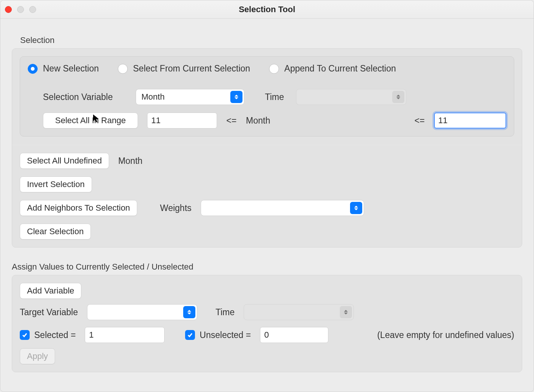  What do you see at coordinates (267, 145) in the screenshot?
I see `divider` at bounding box center [267, 145].